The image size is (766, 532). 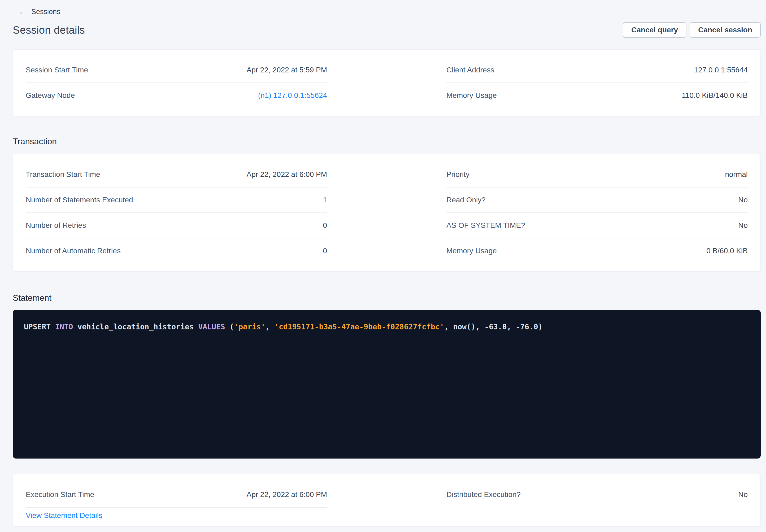 What do you see at coordinates (40, 327) in the screenshot?
I see `sql-token-plain: UPSERT` at bounding box center [40, 327].